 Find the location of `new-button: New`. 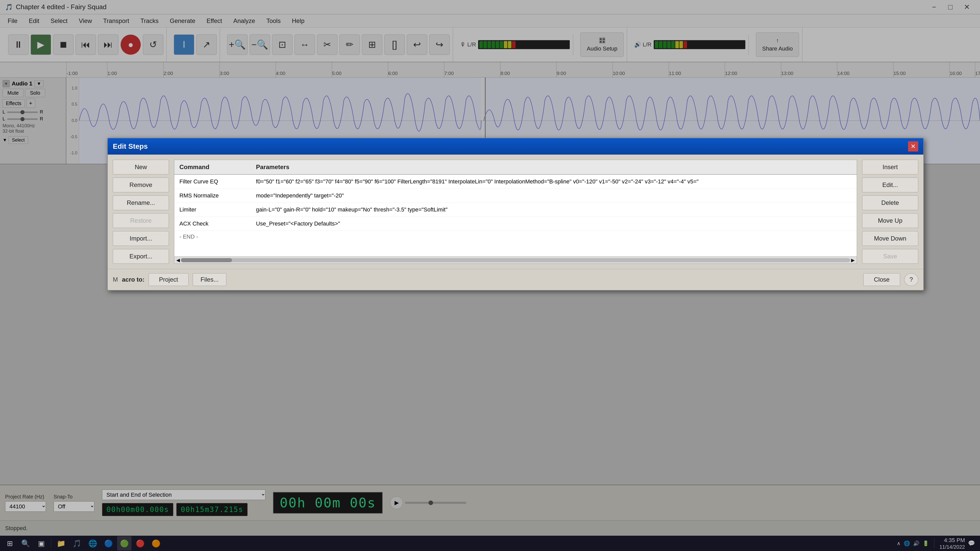

new-button: New is located at coordinates (141, 167).